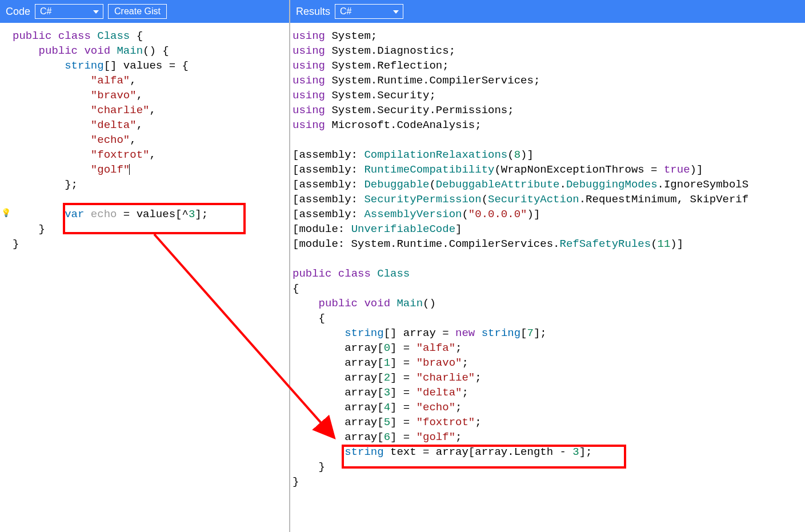  I want to click on code-language-select: C#, so click(69, 11).